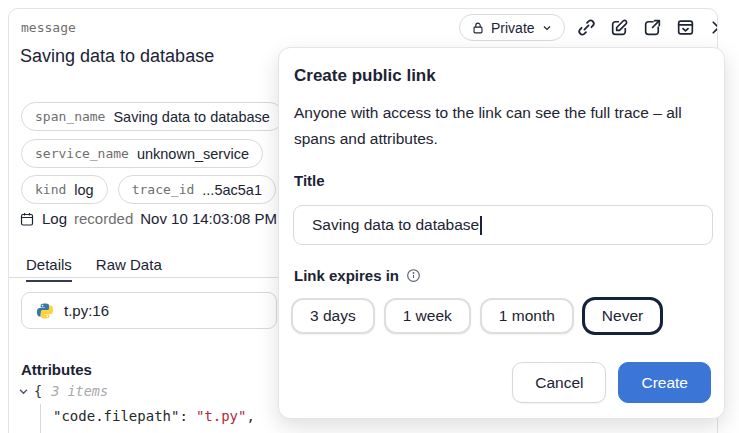 This screenshot has height=433, width=739. Describe the element at coordinates (588, 28) in the screenshot. I see `toolbar: Private` at that location.